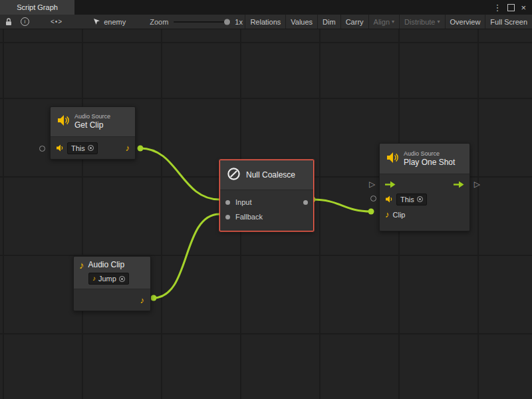  I want to click on clip-port-label: Clip, so click(399, 215).